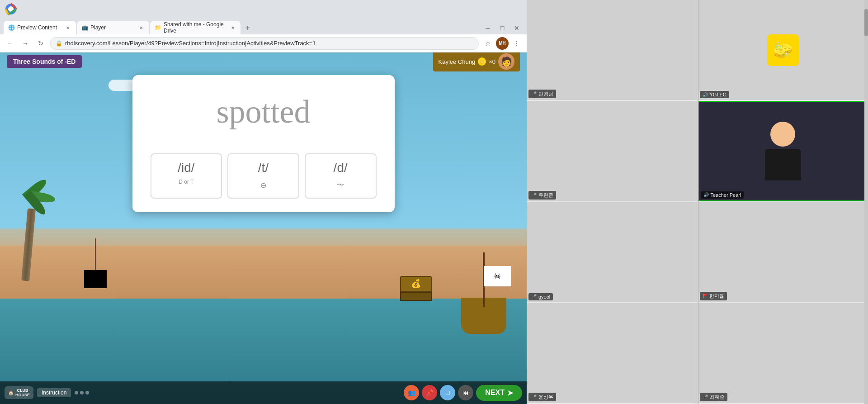 The image size is (868, 404). I want to click on participant-cell-yuhyeon: 🎤 유현준, so click(612, 151).